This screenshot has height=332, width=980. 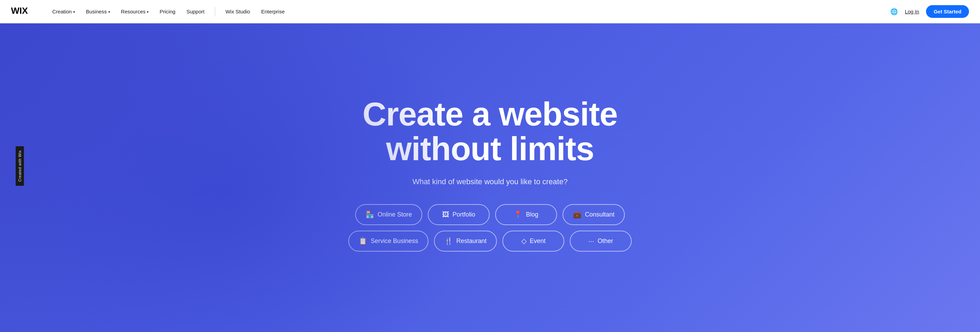 What do you see at coordinates (490, 11) in the screenshot?
I see `navigation: WIX Creation ▾ Business ▾ Resources ▾ Pr…` at bounding box center [490, 11].